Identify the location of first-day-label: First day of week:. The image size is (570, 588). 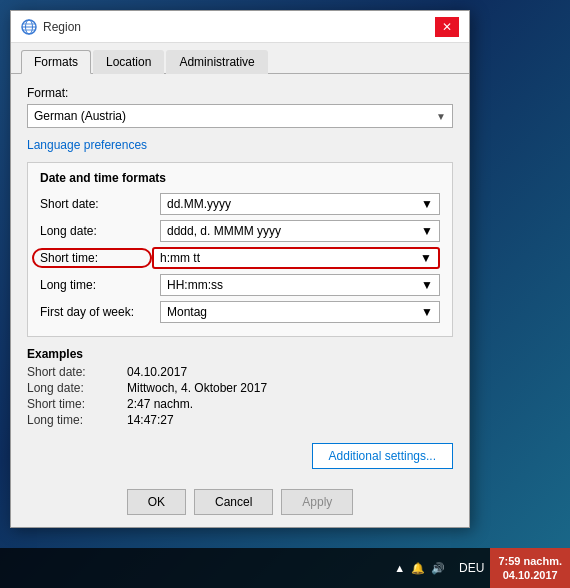
(100, 312).